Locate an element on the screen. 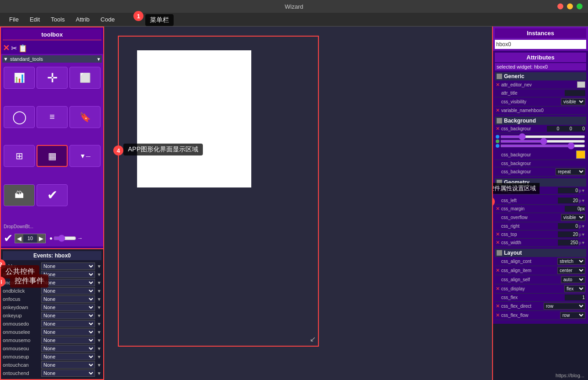 This screenshot has height=380, width=588. prop-x-css-margin: ✕ is located at coordinates (498, 209).